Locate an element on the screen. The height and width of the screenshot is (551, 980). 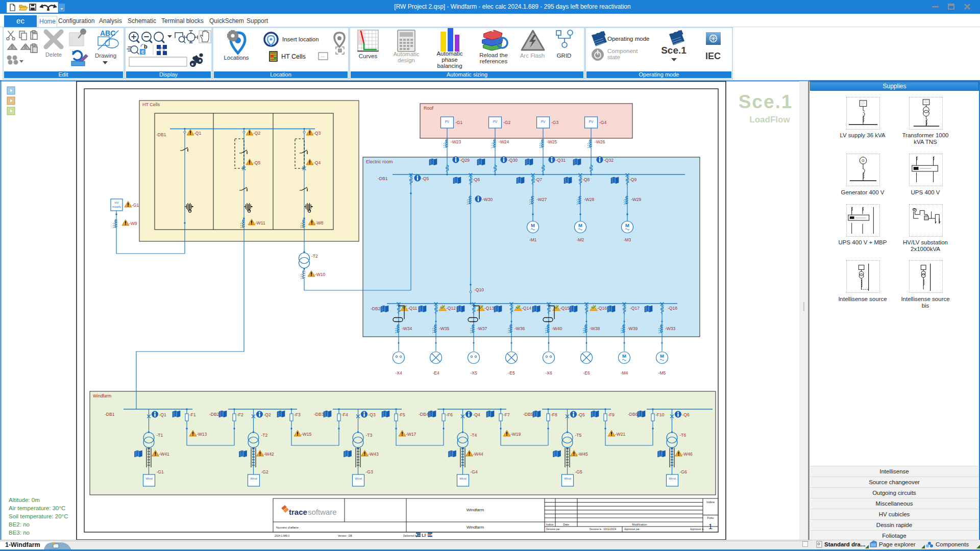
svg-text: Windfarm is located at coordinates (476, 510).